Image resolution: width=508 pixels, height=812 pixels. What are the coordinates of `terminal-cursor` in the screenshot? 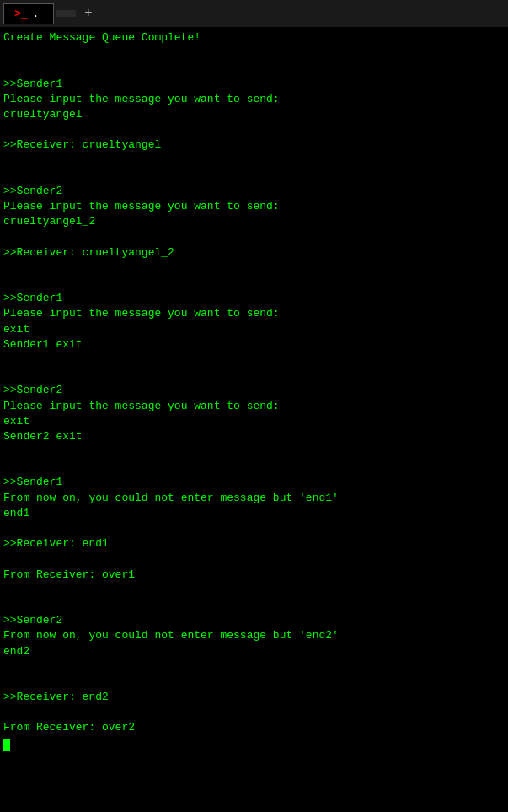 It's located at (7, 745).